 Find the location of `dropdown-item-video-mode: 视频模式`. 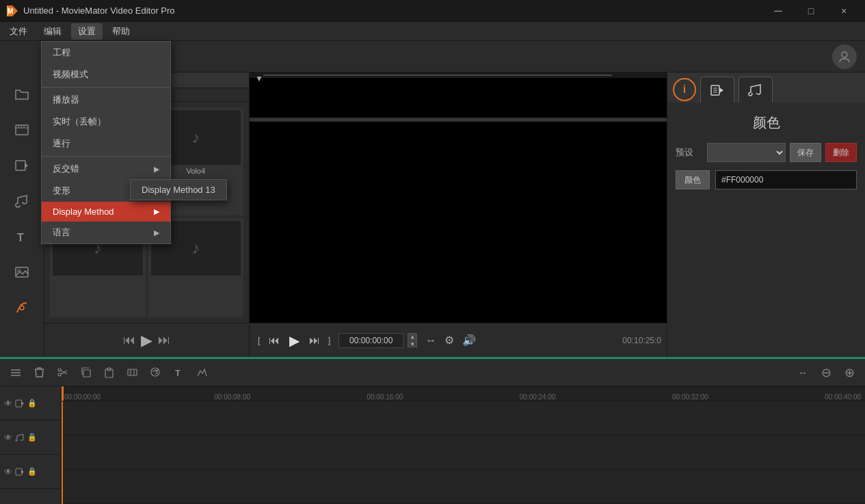

dropdown-item-video-mode: 视频模式 is located at coordinates (106, 75).